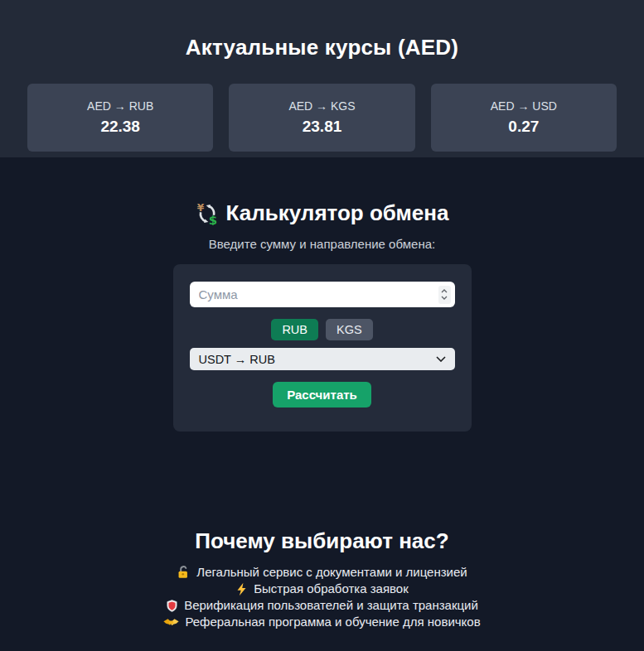 This screenshot has width=644, height=651. Describe the element at coordinates (524, 126) in the screenshot. I see `rate-value: 0.27` at that location.